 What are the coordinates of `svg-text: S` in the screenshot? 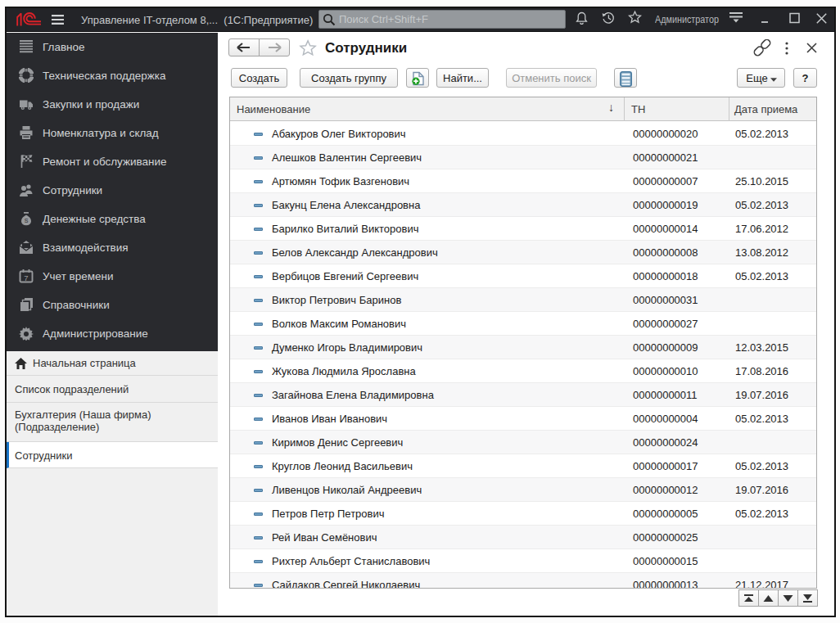 It's located at (26, 221).